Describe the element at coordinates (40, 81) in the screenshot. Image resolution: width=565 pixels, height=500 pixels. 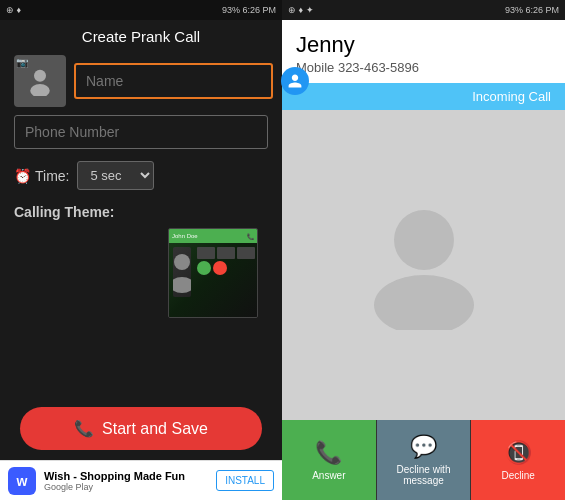
I see `person-silhouette` at that location.